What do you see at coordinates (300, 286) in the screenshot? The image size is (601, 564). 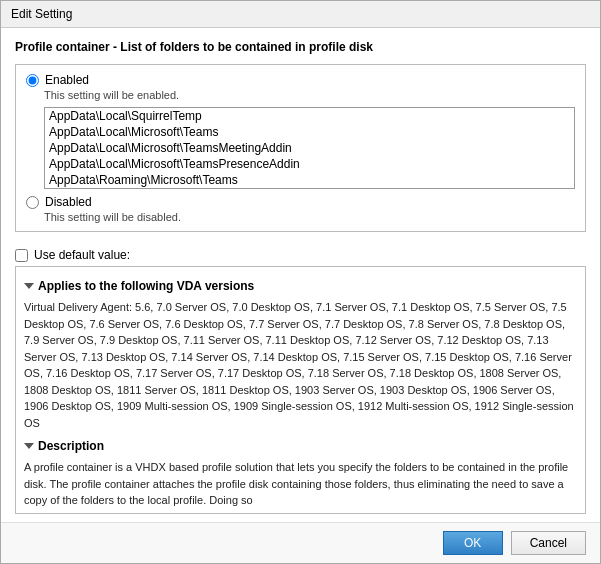 I see `vda-header-row: Applies to the following VDA versions` at bounding box center [300, 286].